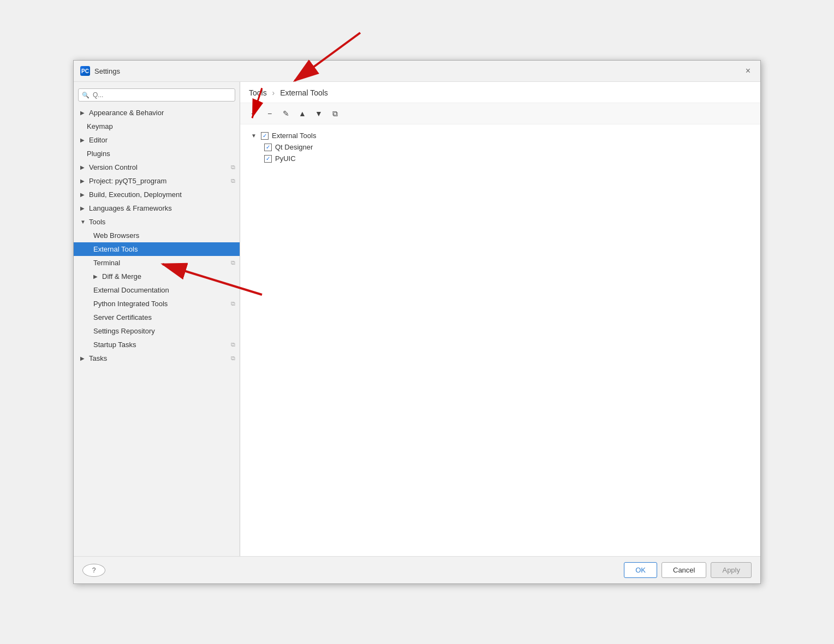  Describe the element at coordinates (294, 147) in the screenshot. I see `tree-item-label: Qt Designer` at that location.